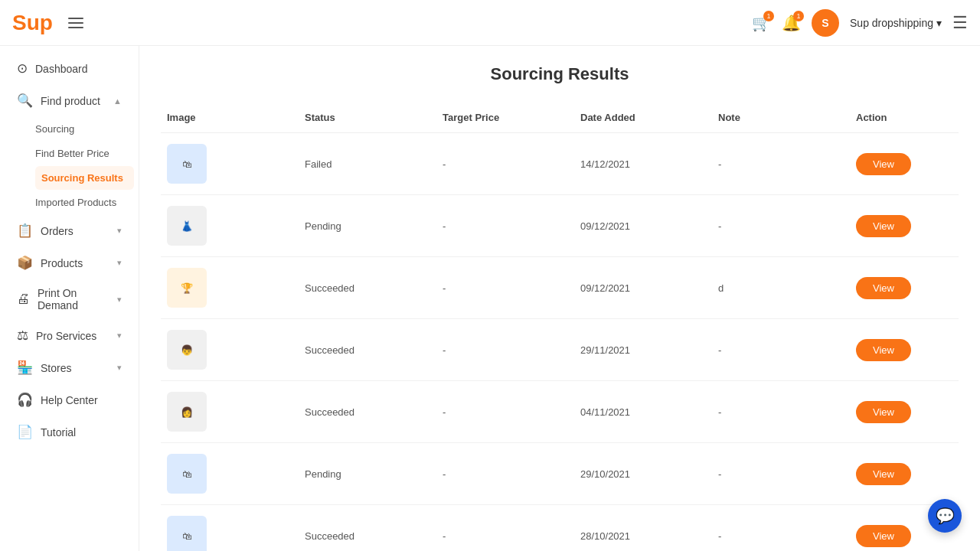 Image resolution: width=980 pixels, height=551 pixels. What do you see at coordinates (368, 118) in the screenshot?
I see `col-status: Status` at bounding box center [368, 118].